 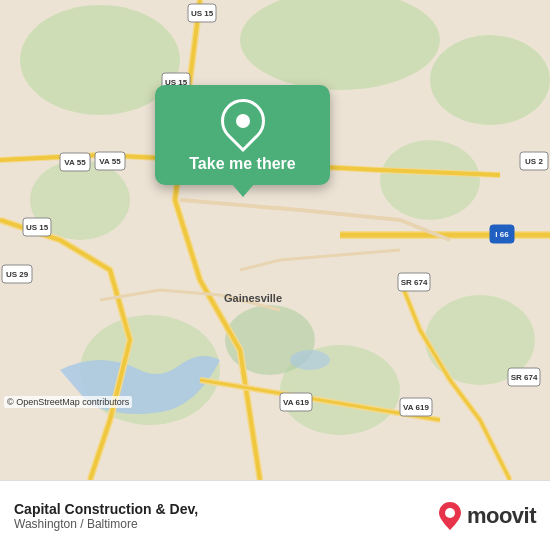 What do you see at coordinates (534, 162) in the screenshot?
I see `svg-text: US 2` at bounding box center [534, 162].